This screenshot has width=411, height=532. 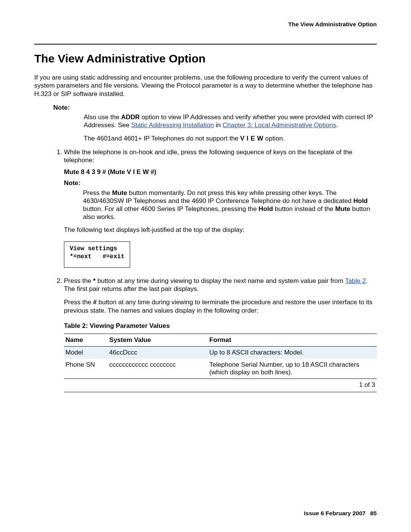 I want to click on display-line-2: *=next #=exit, so click(x=97, y=257).